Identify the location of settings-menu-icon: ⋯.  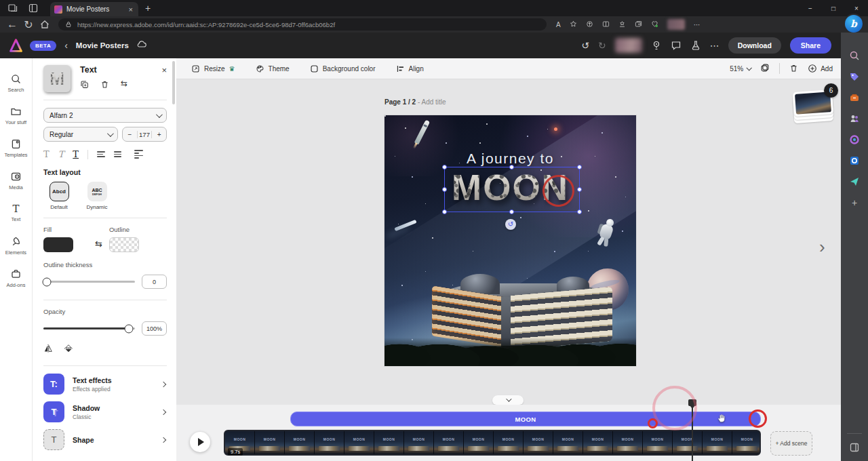
(697, 24).